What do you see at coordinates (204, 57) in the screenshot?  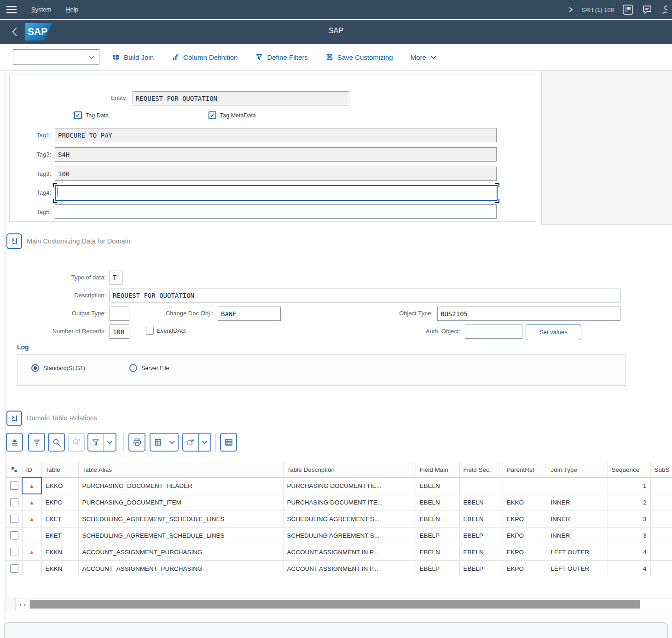 I see `column-definition-button: Column Definition` at bounding box center [204, 57].